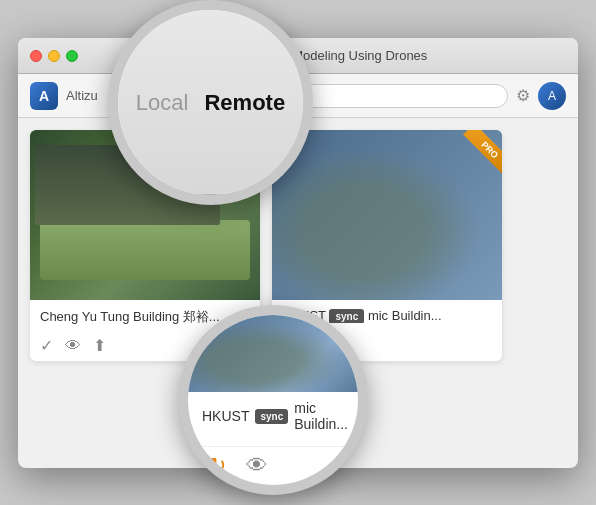  Describe the element at coordinates (273, 416) in the screenshot. I see `mag-card-title-row: HKUST sync mic Buildin...` at that location.